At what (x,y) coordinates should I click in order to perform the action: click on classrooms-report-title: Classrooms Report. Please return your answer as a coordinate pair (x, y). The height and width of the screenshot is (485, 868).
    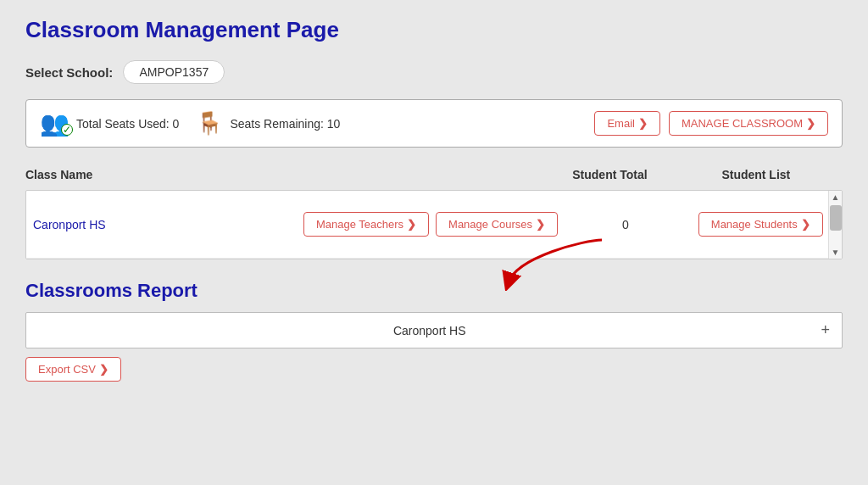
    Looking at the image, I should click on (434, 291).